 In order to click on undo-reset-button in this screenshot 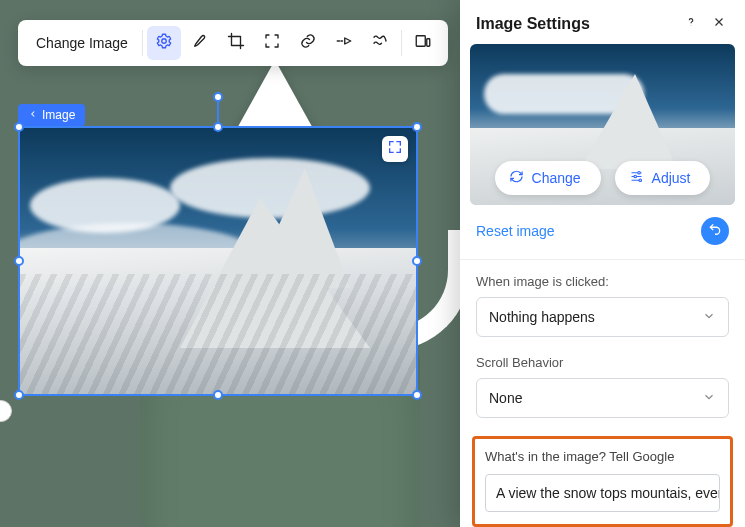, I will do `click(715, 231)`.